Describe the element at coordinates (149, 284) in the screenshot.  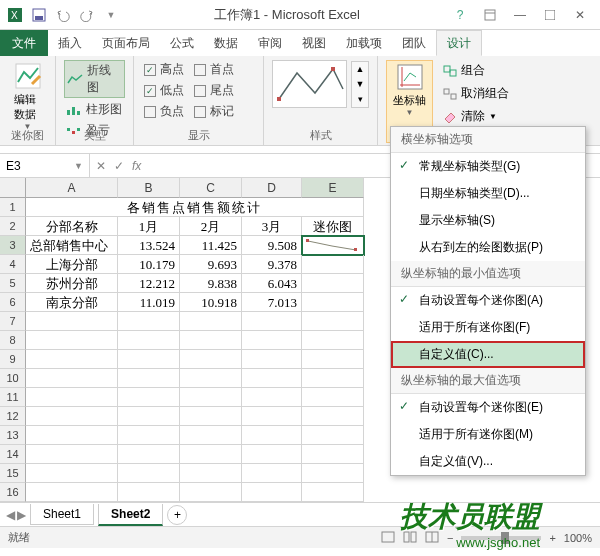
I see `cell: 12.212` at that location.